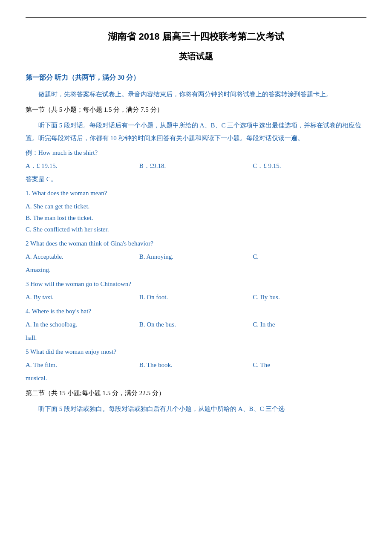 The width and height of the screenshot is (392, 555). I want to click on node2-instruction: 听下面 5 段对话或独白。每段对话或独白后有几个小题，从题中所给的 A、B、C …, so click(196, 409).